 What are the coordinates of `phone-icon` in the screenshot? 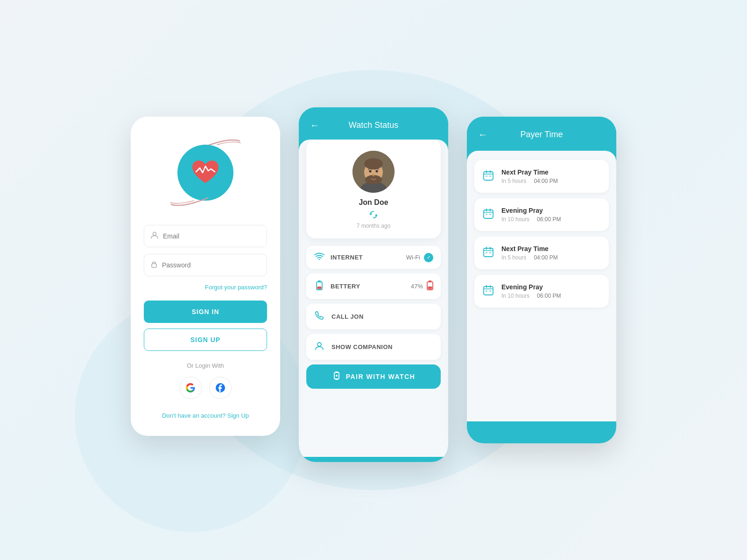 It's located at (319, 316).